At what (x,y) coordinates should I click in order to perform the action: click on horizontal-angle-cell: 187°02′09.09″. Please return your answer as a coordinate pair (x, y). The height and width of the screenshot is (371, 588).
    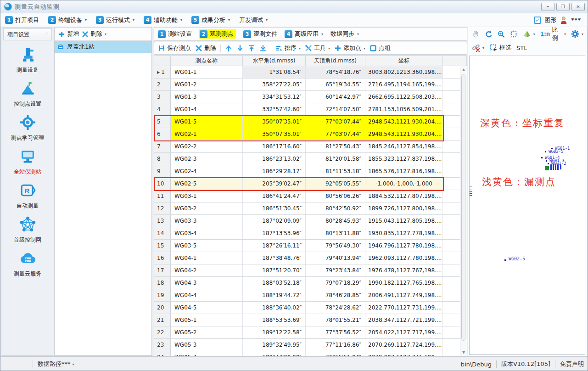
    Looking at the image, I should click on (274, 221).